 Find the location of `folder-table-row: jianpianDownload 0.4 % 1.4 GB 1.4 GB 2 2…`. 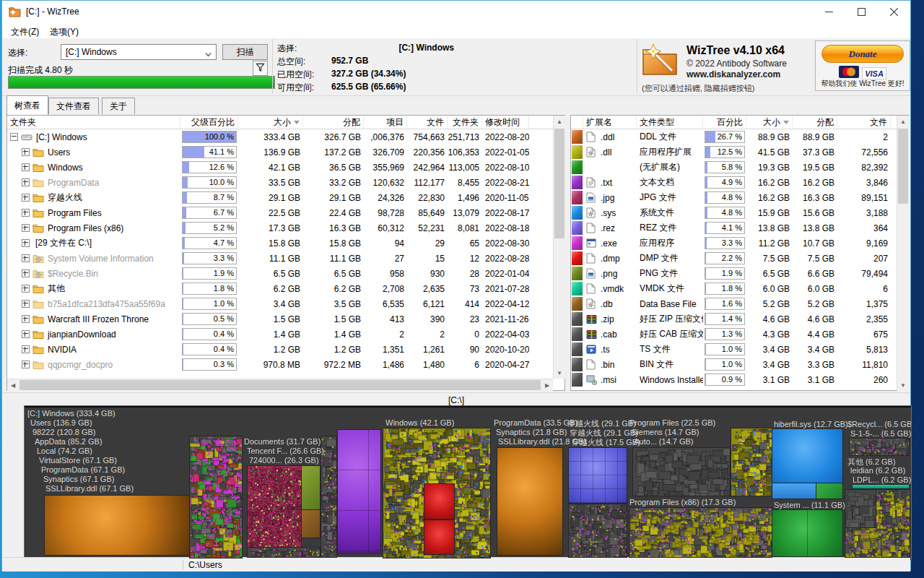

folder-table-row: jianpianDownload 0.4 % 1.4 GB 1.4 GB 2 2… is located at coordinates (286, 334).